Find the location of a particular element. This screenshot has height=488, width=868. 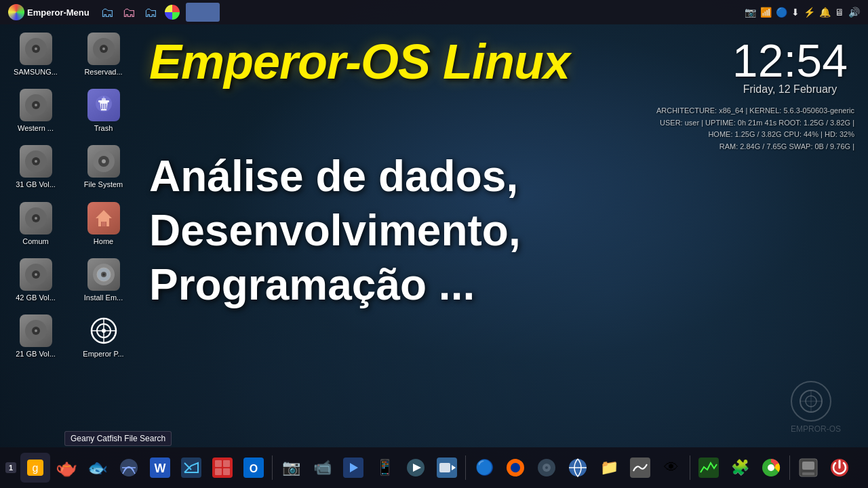

dock-geany: g is located at coordinates (35, 468).